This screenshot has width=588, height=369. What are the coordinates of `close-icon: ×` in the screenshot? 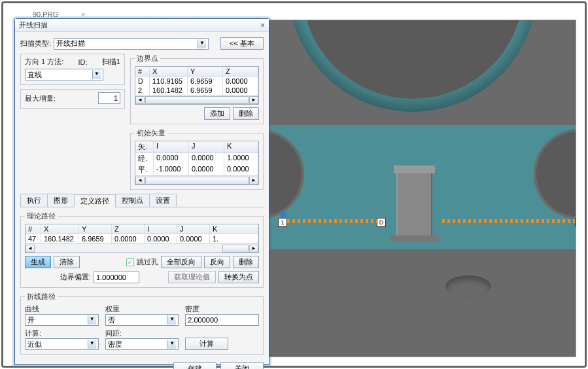 It's located at (263, 26).